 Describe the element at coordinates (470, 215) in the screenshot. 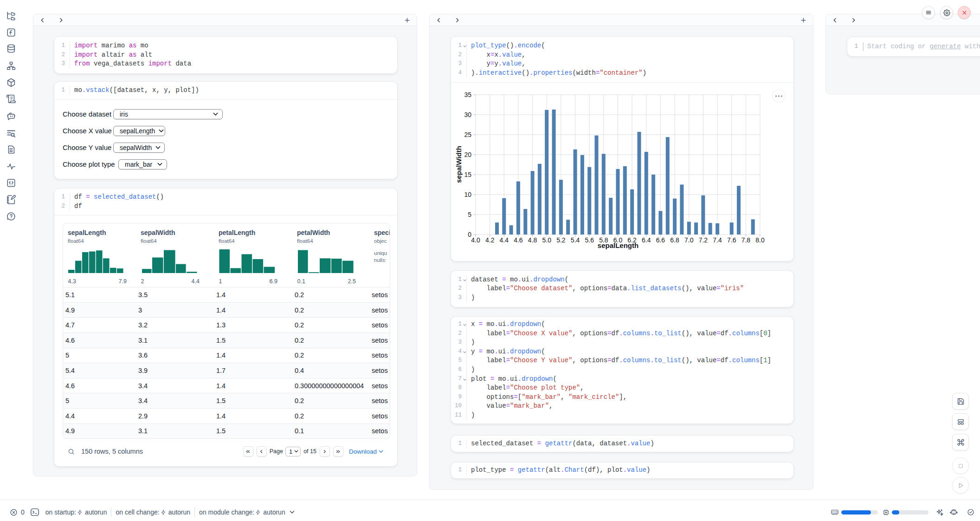

I see `svg-text: 5` at that location.